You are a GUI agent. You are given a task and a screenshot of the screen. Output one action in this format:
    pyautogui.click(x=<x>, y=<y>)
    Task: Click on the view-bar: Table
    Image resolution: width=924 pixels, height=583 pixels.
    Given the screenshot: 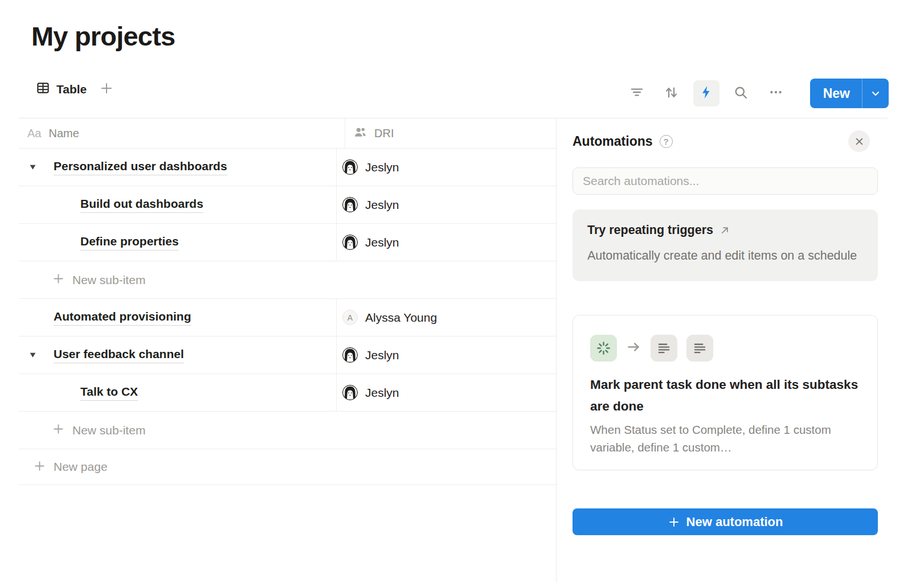 What is the action you would take?
    pyautogui.click(x=75, y=89)
    